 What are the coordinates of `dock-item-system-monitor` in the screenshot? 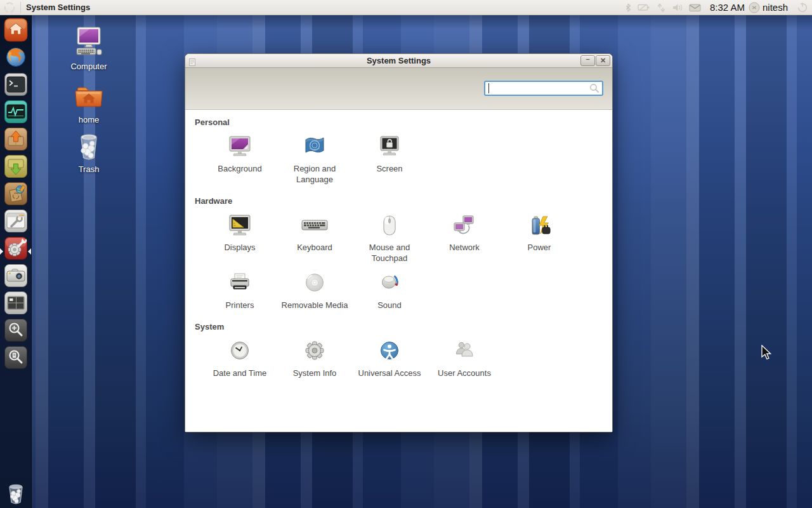 It's located at (16, 112).